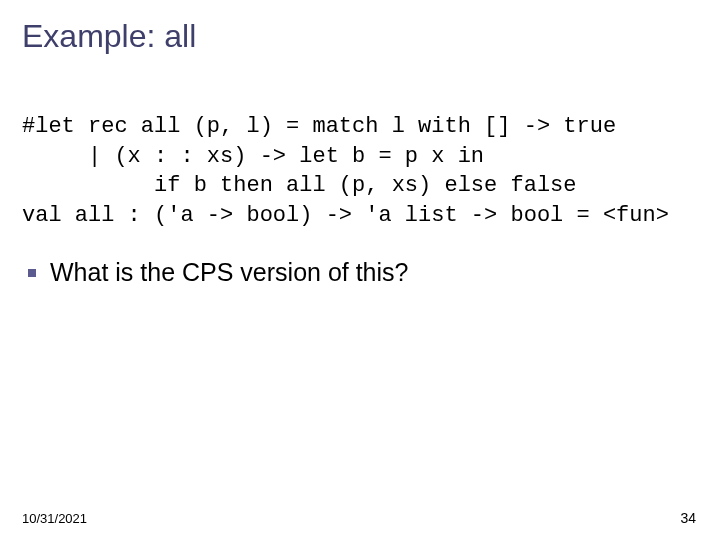 The width and height of the screenshot is (720, 540). What do you see at coordinates (300, 186) in the screenshot?
I see `code-line-3: if b then all (p, xs) else false` at bounding box center [300, 186].